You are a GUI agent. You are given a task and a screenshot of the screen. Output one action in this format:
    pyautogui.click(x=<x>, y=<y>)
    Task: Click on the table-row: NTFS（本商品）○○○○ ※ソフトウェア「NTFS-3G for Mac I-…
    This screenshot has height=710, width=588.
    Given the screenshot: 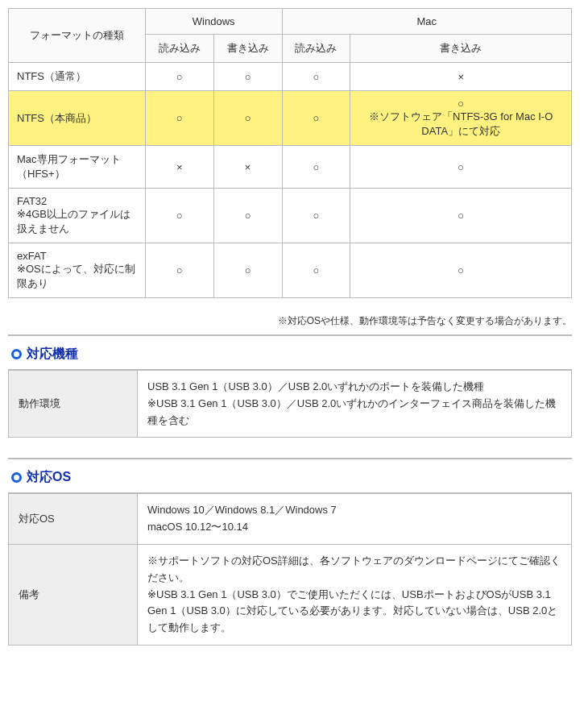 What is the action you would take?
    pyautogui.click(x=290, y=118)
    